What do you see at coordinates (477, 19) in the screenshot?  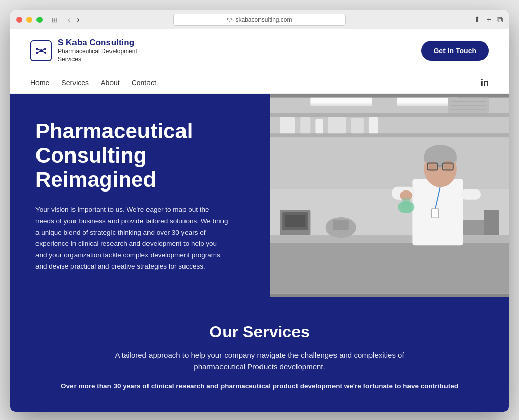 I see `share-icon: ⬆` at bounding box center [477, 19].